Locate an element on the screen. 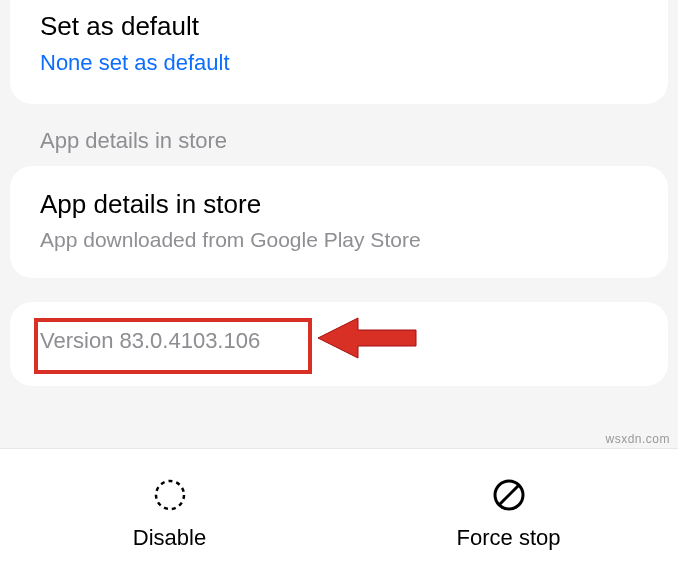  force-stop-label: Force stop is located at coordinates (509, 538).